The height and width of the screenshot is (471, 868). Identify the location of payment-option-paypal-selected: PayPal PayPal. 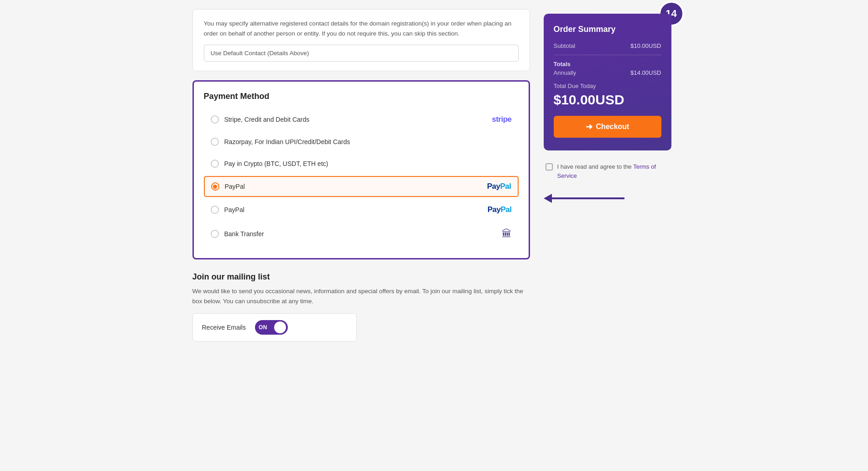
(361, 186).